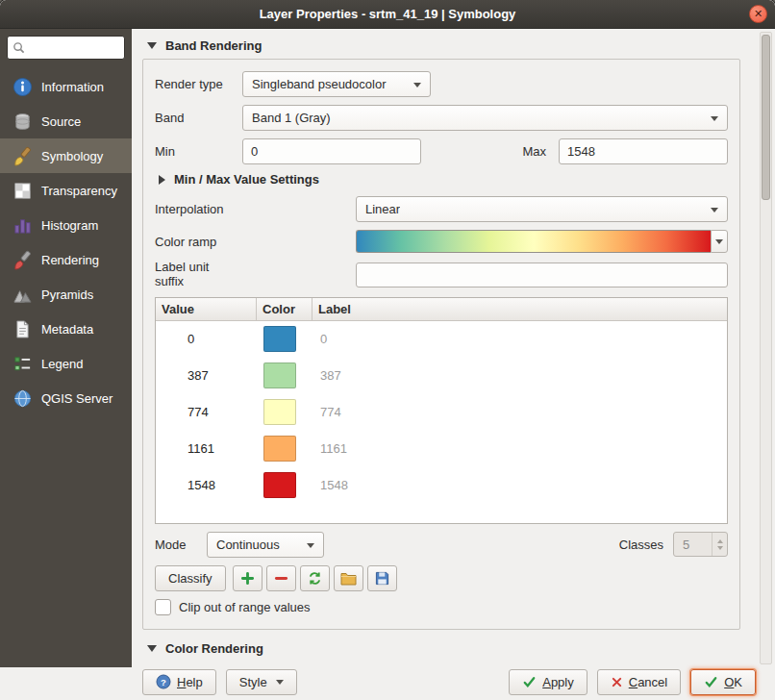  What do you see at coordinates (519, 412) in the screenshot?
I see `label-cell: 774` at bounding box center [519, 412].